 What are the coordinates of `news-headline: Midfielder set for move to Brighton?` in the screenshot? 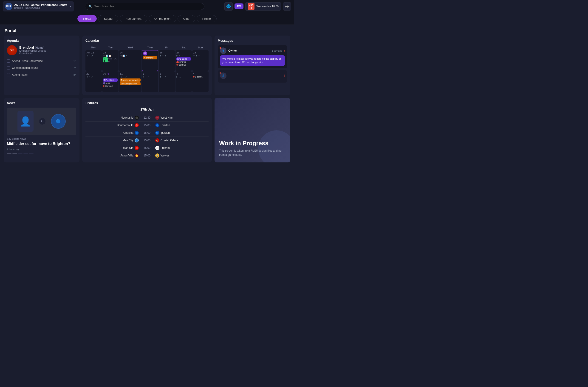 It's located at (42, 144).